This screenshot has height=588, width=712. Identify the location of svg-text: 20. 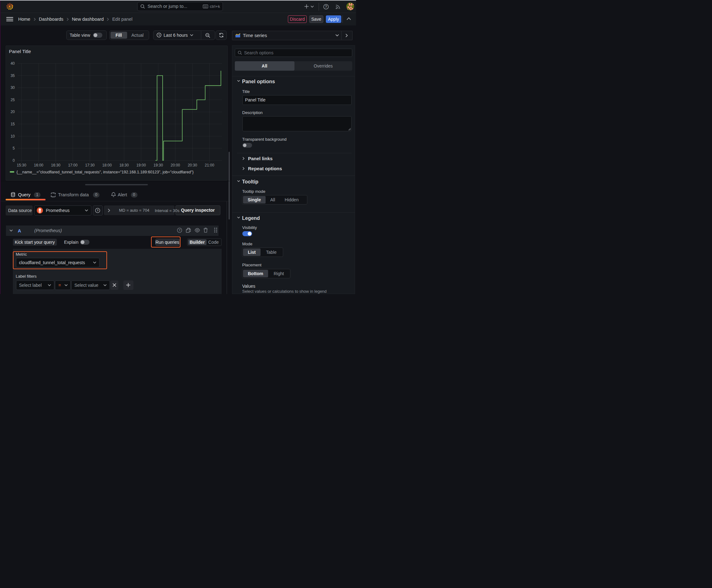
(13, 112).